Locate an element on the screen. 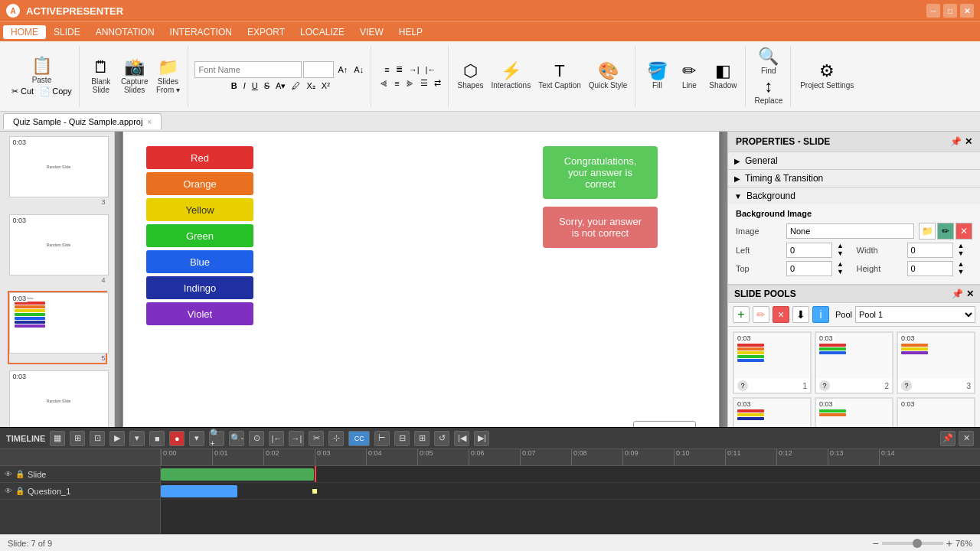 The height and width of the screenshot is (551, 980). find-button: 🔍 Find is located at coordinates (769, 61).